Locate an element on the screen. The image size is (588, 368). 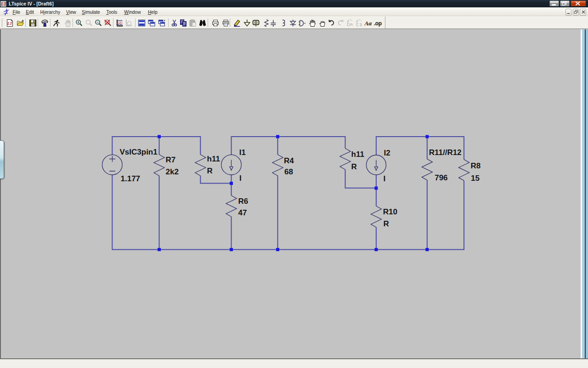
svg-text: I1 is located at coordinates (243, 153).